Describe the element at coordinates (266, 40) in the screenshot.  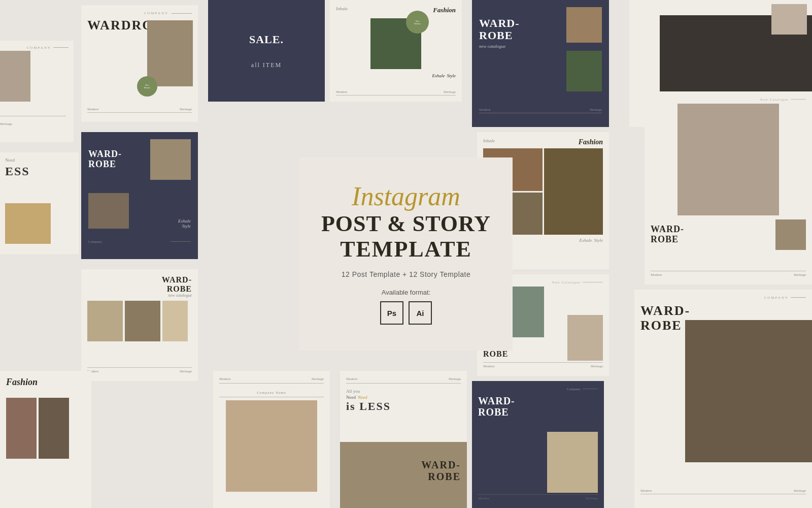
I see `sale-text: SALE.` at that location.